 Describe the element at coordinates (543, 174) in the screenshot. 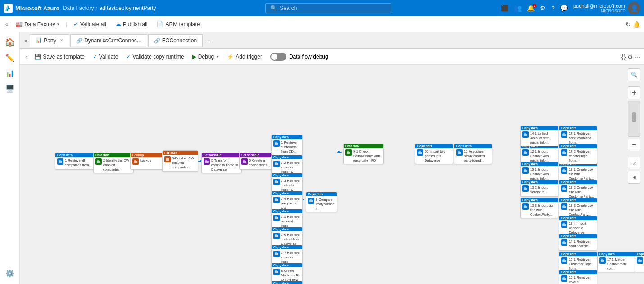

I see `node-label: 15-1-Import Contact with partial info...` at that location.